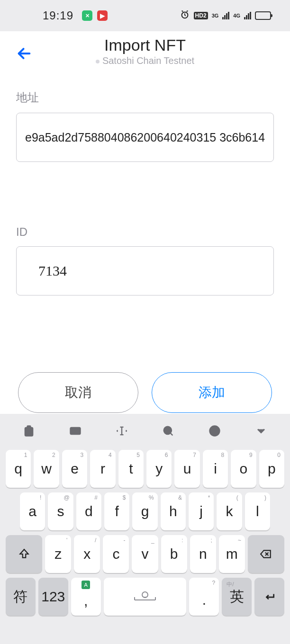 The height and width of the screenshot is (644, 290). I want to click on net-4g-label: 4G, so click(237, 16).